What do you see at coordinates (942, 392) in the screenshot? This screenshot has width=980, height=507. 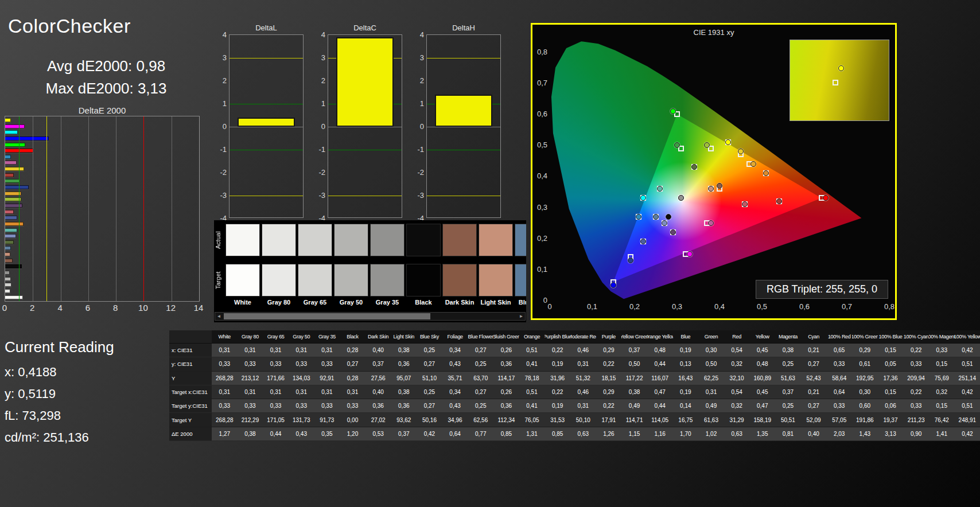 I see `table-cell: 0,32` at bounding box center [942, 392].